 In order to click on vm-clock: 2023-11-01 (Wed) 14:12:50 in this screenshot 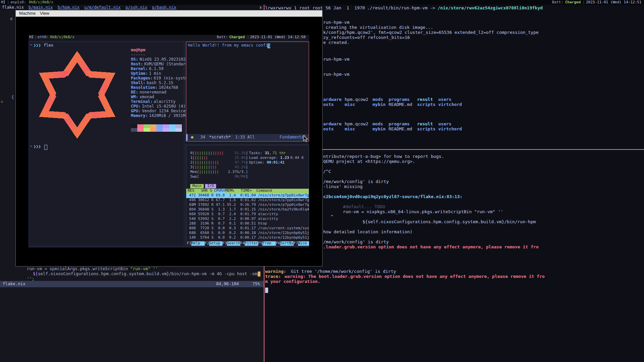, I will do `click(278, 38)`.